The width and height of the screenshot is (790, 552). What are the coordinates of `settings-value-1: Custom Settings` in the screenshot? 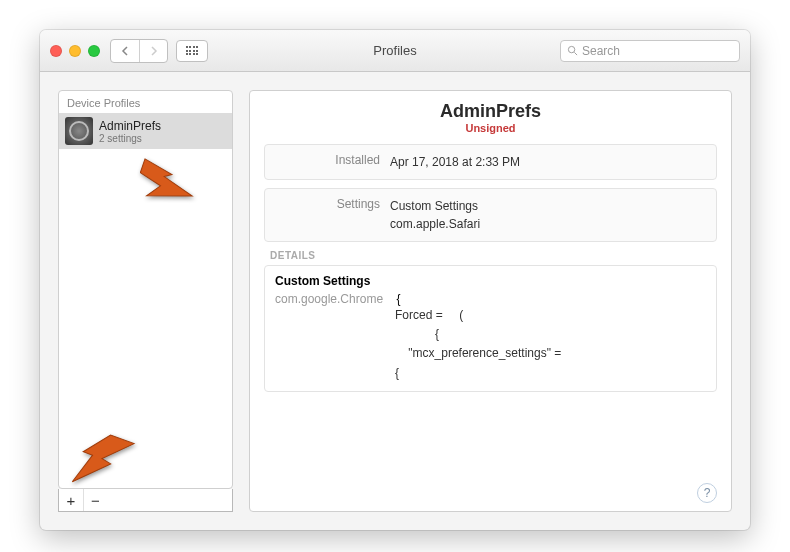 It's located at (435, 206).